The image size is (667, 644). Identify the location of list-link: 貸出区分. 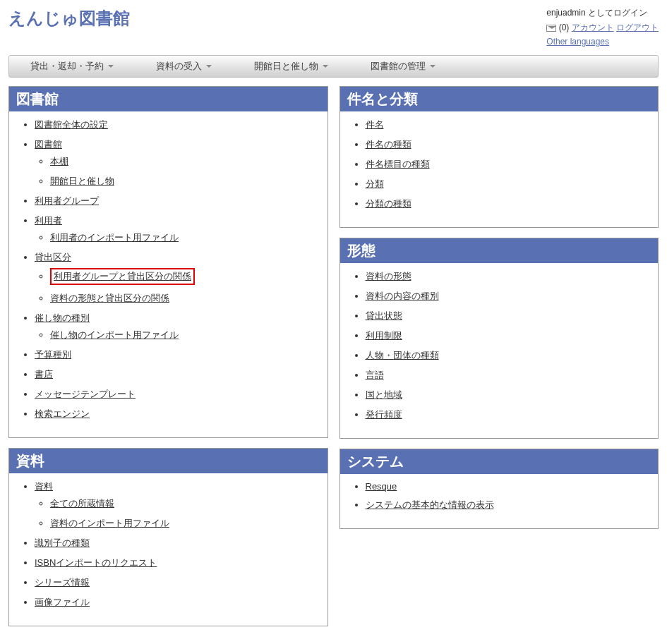
(53, 257).